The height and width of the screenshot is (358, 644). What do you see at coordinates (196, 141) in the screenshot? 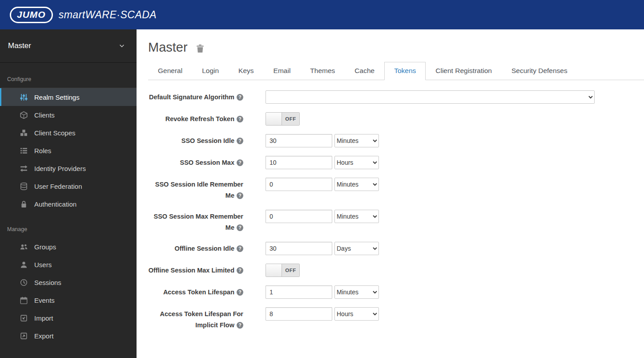
I see `field-label: SSO Session Idle?` at bounding box center [196, 141].